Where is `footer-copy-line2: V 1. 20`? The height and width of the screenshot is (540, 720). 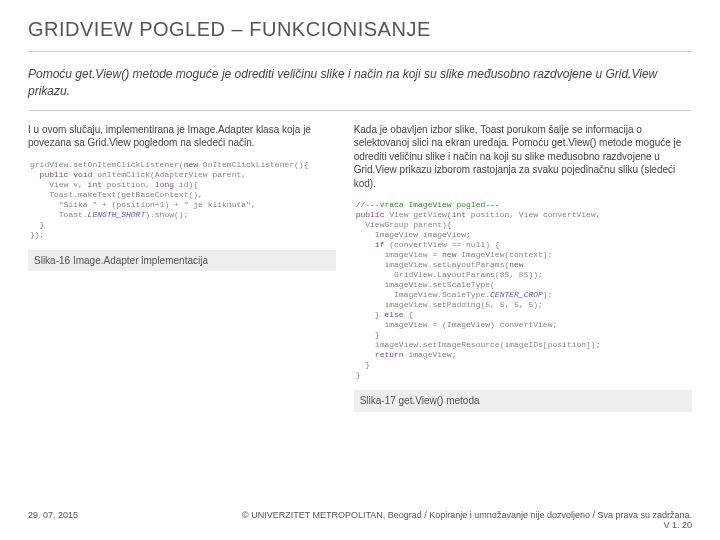 footer-copy-line2: V 1. 20 is located at coordinates (678, 525).